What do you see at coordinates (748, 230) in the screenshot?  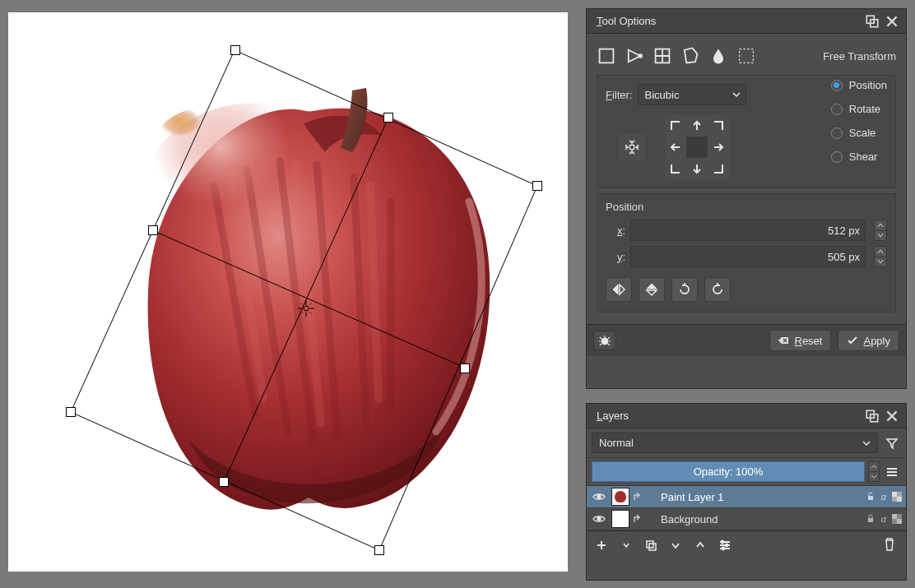 I see `x-input: 512 px` at bounding box center [748, 230].